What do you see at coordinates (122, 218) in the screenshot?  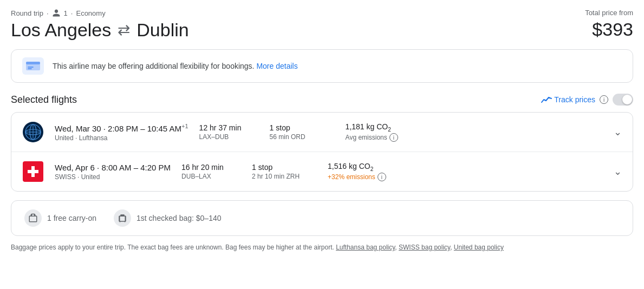 I see `checked-bag-icon` at bounding box center [122, 218].